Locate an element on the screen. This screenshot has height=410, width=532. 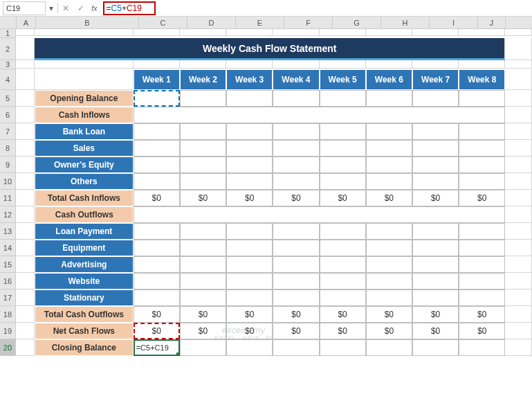
cell-data-r20-w6 is located at coordinates (389, 348).